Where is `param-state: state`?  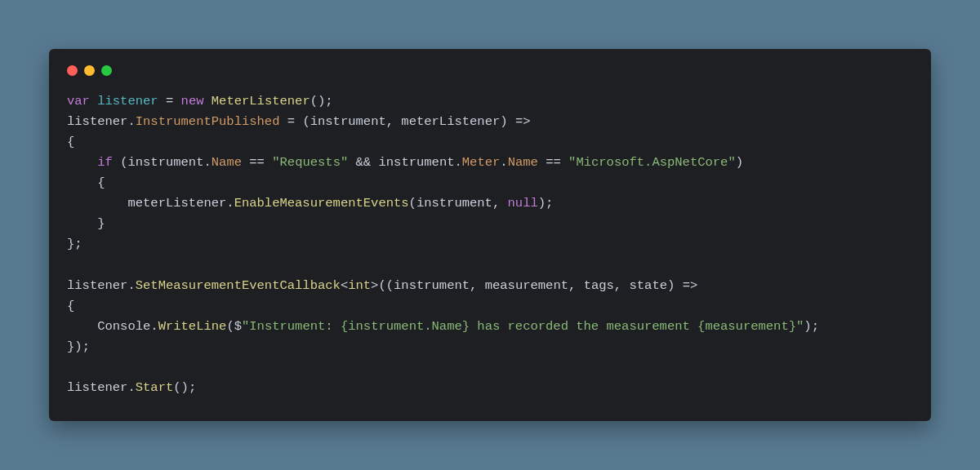 param-state: state is located at coordinates (648, 286).